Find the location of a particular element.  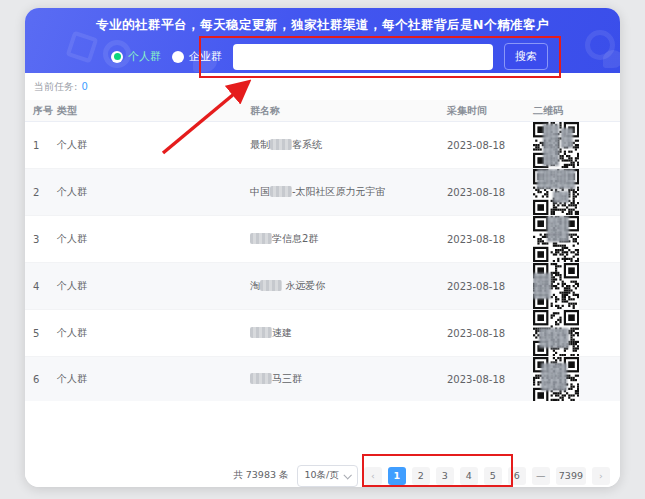

radio-enterprise-label: 企业群 is located at coordinates (206, 56).